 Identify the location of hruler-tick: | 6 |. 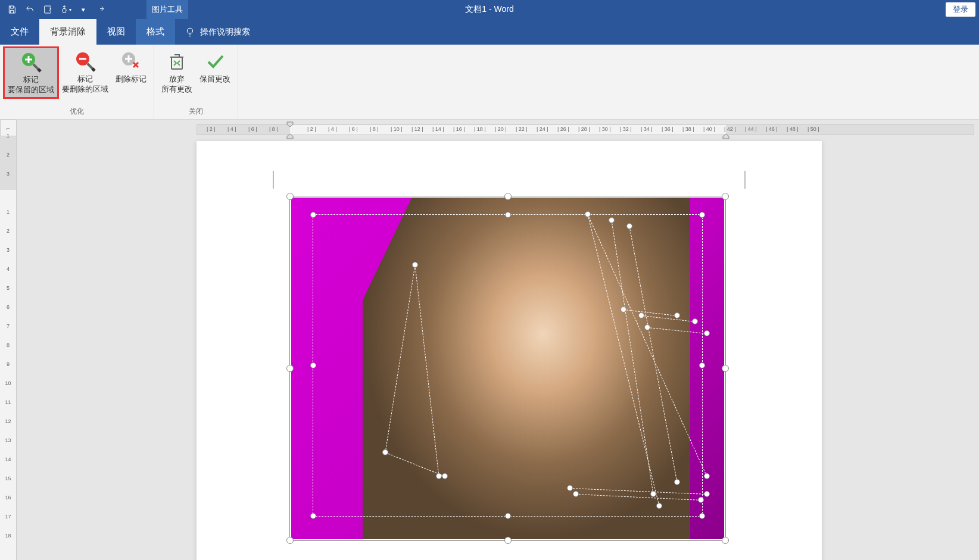
(354, 129).